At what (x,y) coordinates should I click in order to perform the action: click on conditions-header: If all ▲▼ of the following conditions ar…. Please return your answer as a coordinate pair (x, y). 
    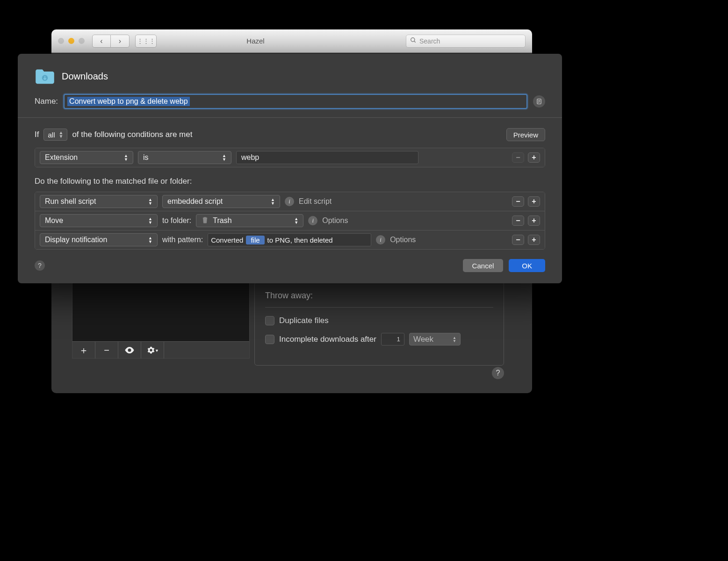
    Looking at the image, I should click on (290, 135).